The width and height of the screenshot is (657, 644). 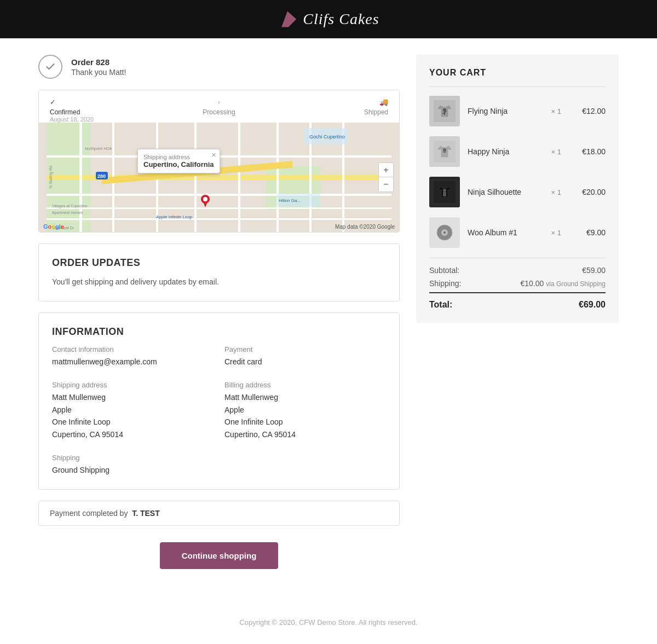 I want to click on map-tooltip-close: ✕, so click(x=214, y=155).